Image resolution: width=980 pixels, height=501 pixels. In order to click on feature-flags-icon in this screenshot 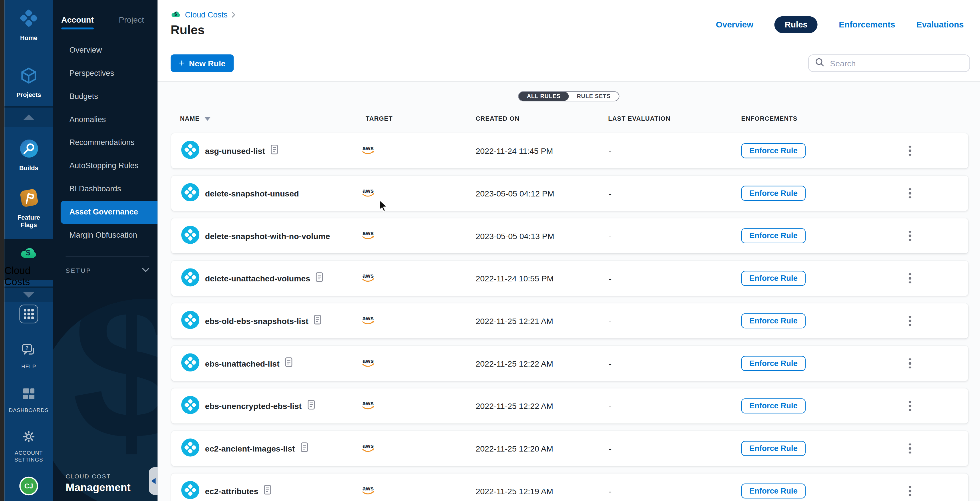, I will do `click(29, 199)`.